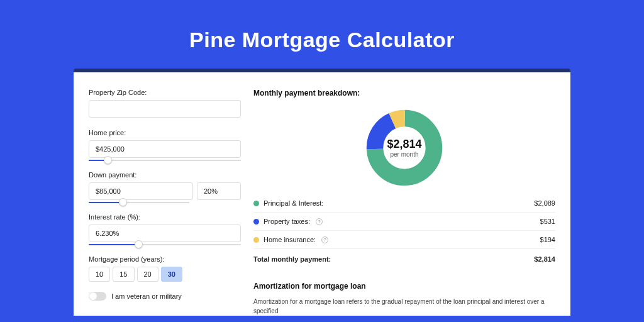 Image resolution: width=644 pixels, height=322 pixels. Describe the element at coordinates (165, 296) in the screenshot. I see `field-veteran: I am veteran or military` at that location.